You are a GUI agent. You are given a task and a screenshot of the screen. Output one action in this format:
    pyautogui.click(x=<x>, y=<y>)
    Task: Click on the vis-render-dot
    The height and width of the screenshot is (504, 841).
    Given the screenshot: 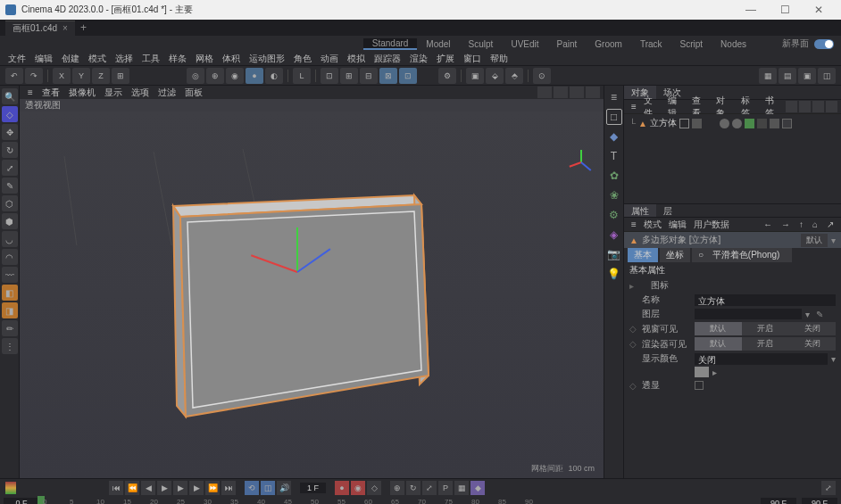 What is the action you would take?
    pyautogui.click(x=737, y=123)
    